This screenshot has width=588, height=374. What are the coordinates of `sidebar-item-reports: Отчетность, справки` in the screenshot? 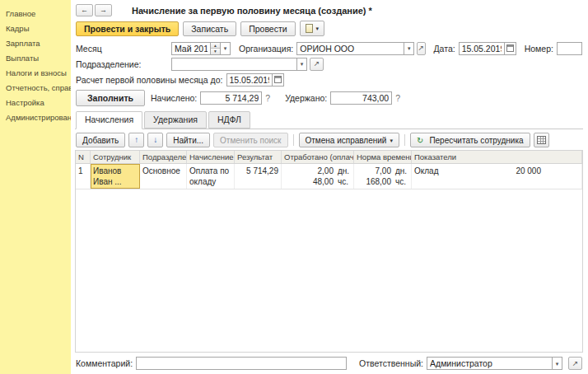 It's located at (35, 87).